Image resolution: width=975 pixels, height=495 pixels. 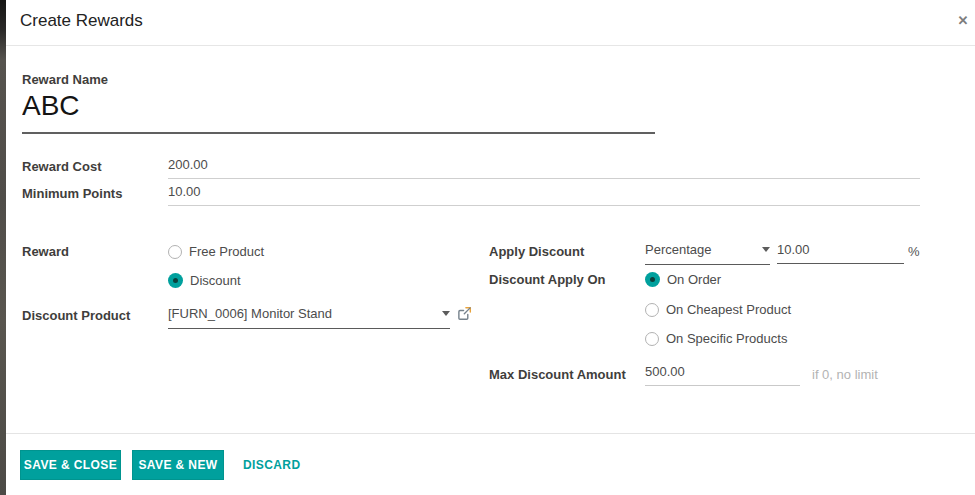 What do you see at coordinates (62, 166) in the screenshot?
I see `reward-cost-label: Reward Cost` at bounding box center [62, 166].